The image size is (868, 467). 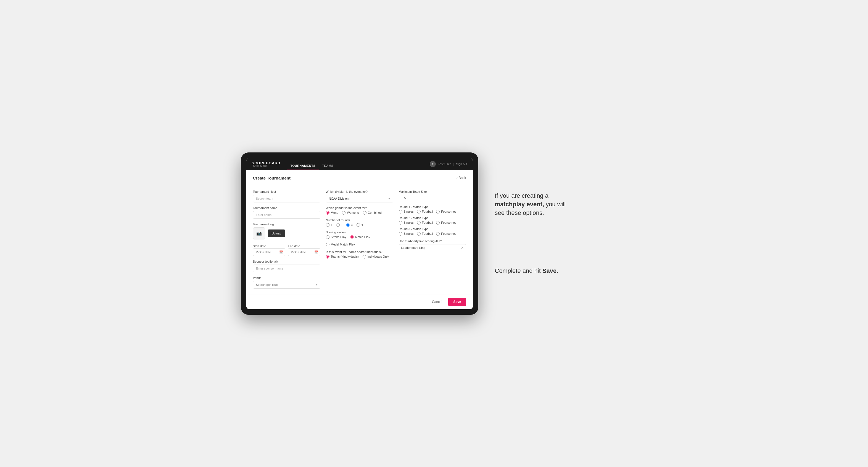 What do you see at coordinates (359, 225) in the screenshot?
I see `round-4-radio` at bounding box center [359, 225].